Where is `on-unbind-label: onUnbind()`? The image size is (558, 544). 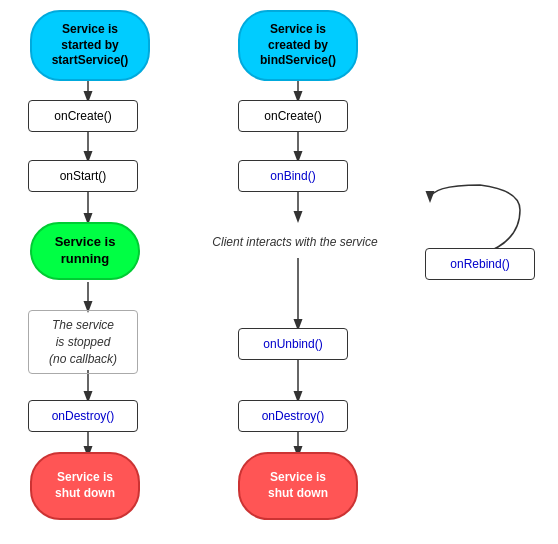
on-unbind-label: onUnbind() is located at coordinates (292, 344).